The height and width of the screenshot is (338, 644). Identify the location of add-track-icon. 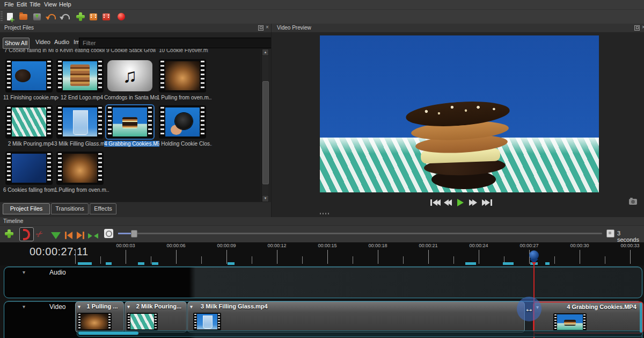
(10, 234).